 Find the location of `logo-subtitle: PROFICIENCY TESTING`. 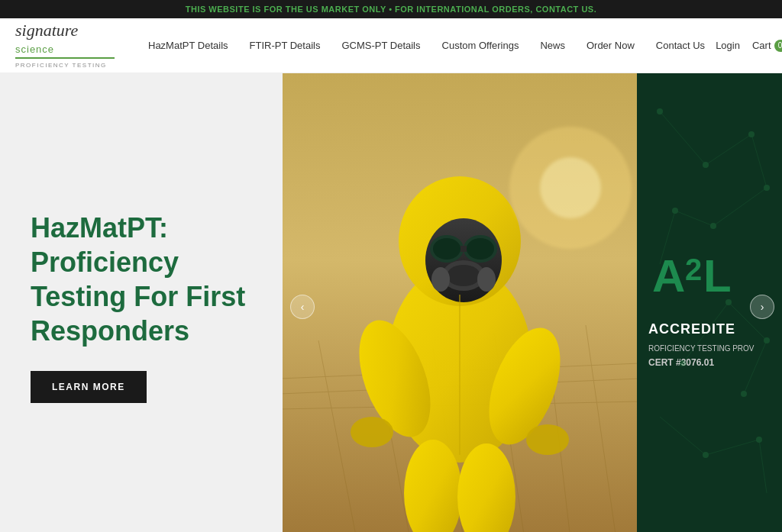

logo-subtitle: PROFICIENCY TESTING is located at coordinates (65, 66).